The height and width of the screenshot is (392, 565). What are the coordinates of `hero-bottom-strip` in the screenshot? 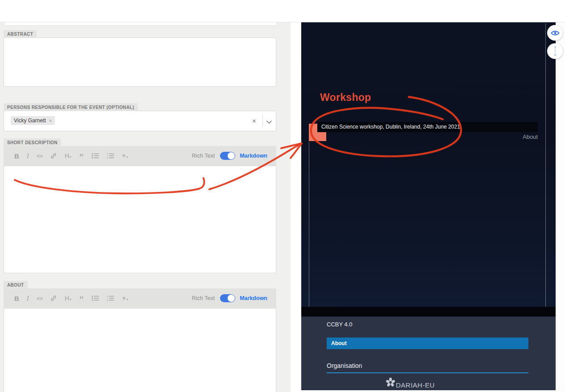 It's located at (428, 312).